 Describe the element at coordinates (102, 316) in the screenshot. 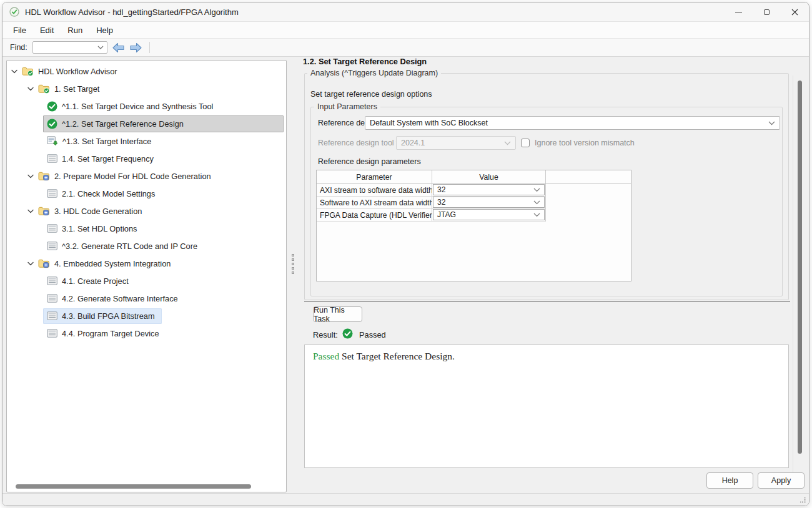

I see `tree-item-chip: 4.3. Build FPGA Bitstream` at that location.